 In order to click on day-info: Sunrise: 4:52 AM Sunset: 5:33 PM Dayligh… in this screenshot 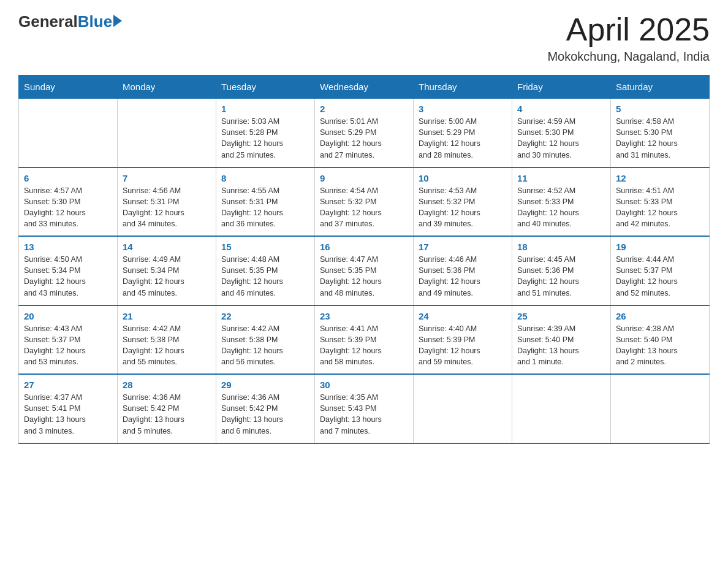, I will do `click(561, 207)`.